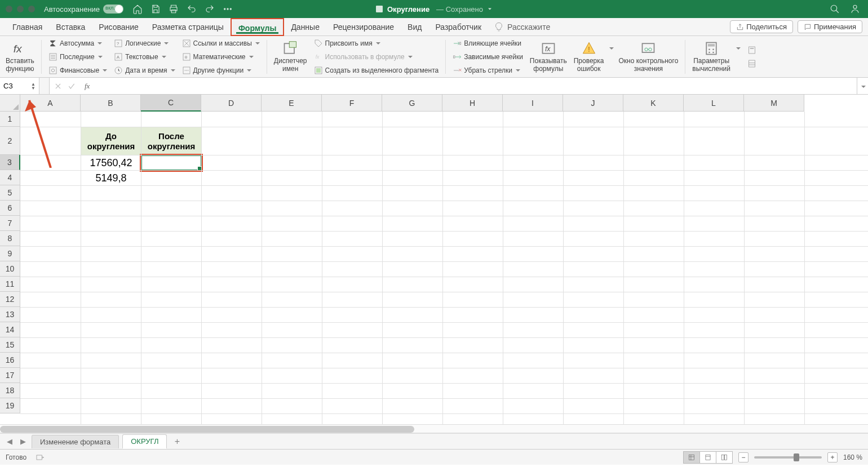 The height and width of the screenshot is (476, 868). Describe the element at coordinates (291, 57) in the screenshot. I see `name-manager-button: Диспетчер имен` at that location.